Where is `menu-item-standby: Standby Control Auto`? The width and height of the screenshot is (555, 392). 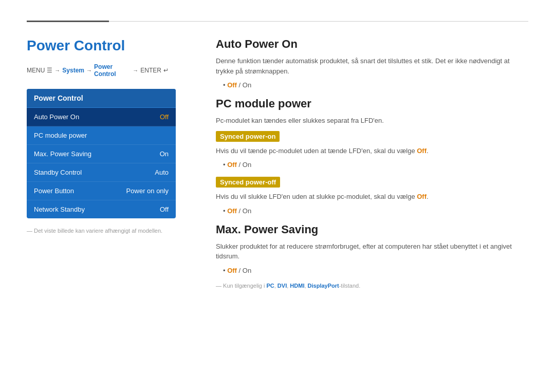 menu-item-standby: Standby Control Auto is located at coordinates (101, 173).